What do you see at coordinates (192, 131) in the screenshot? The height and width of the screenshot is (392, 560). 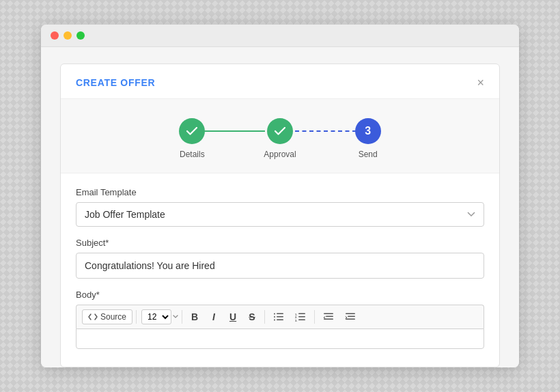 I see `checkmark-icon` at bounding box center [192, 131].